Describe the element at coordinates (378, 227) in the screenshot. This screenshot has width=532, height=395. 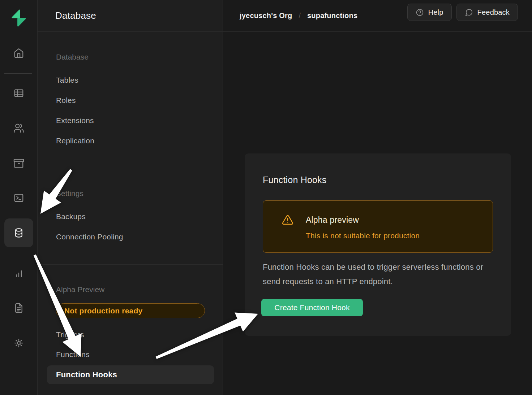
I see `alpha-preview-alert: Alpha preview This is not suitable for p…` at that location.